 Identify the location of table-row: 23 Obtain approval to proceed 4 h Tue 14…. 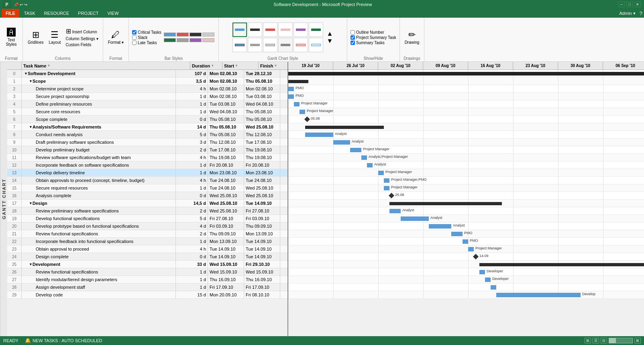
(147, 249).